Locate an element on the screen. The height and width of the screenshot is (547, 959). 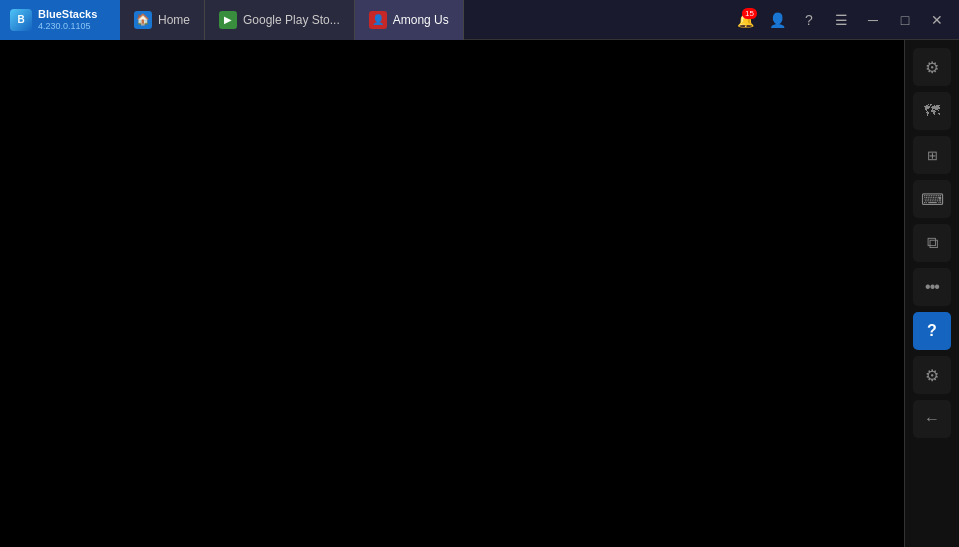
menu-button: ☰ is located at coordinates (841, 20).